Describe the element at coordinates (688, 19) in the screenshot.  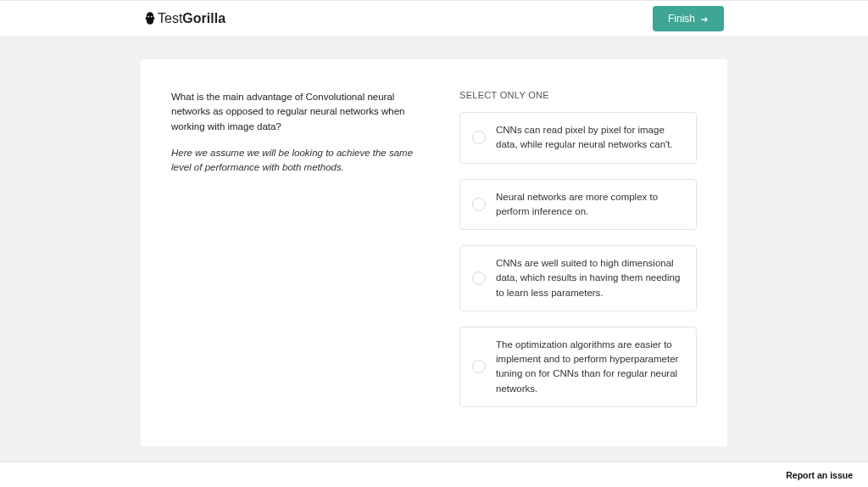
I see `finish-button: Finish` at that location.